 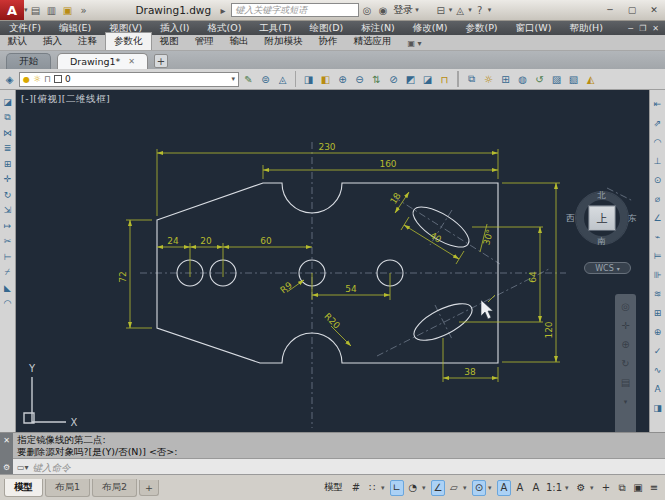 I want to click on dim-arc-length-icon: ◠, so click(x=658, y=142).